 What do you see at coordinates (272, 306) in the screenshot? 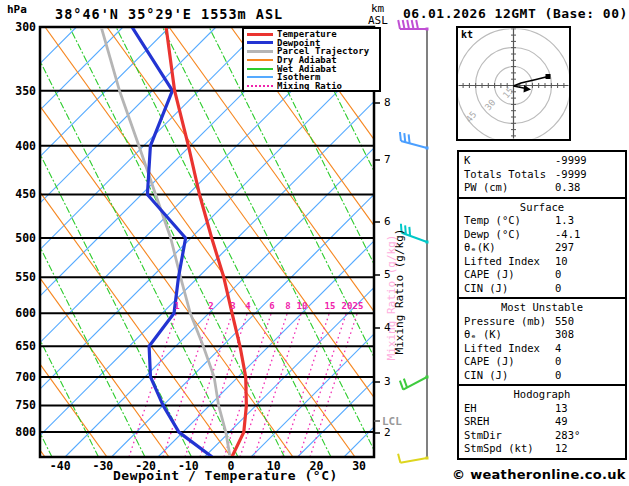
I see `mixing-ratio-value-label: 6` at bounding box center [272, 306].